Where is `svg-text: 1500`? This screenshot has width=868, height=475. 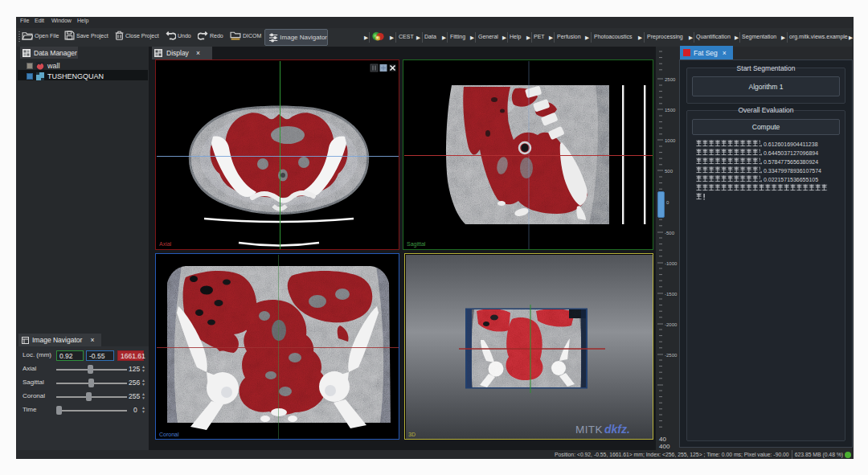 svg-text: 1500 is located at coordinates (670, 110).